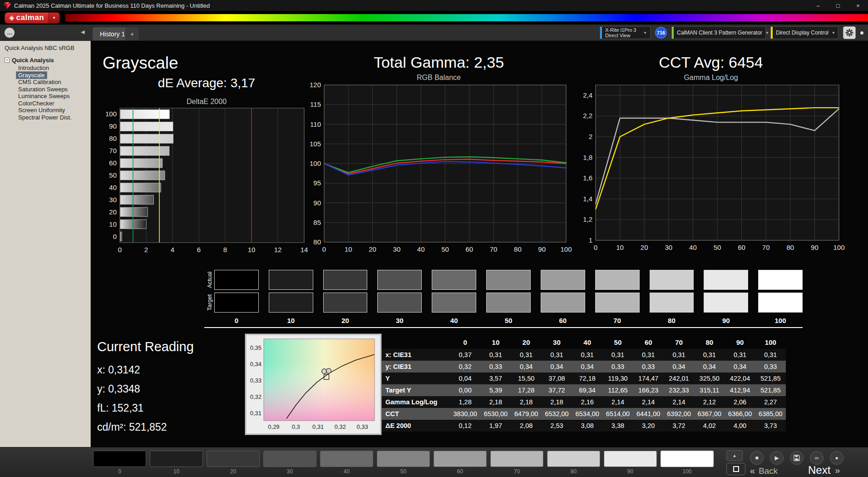  What do you see at coordinates (176, 462) in the screenshot?
I see `patch-button-10: 10` at bounding box center [176, 462].